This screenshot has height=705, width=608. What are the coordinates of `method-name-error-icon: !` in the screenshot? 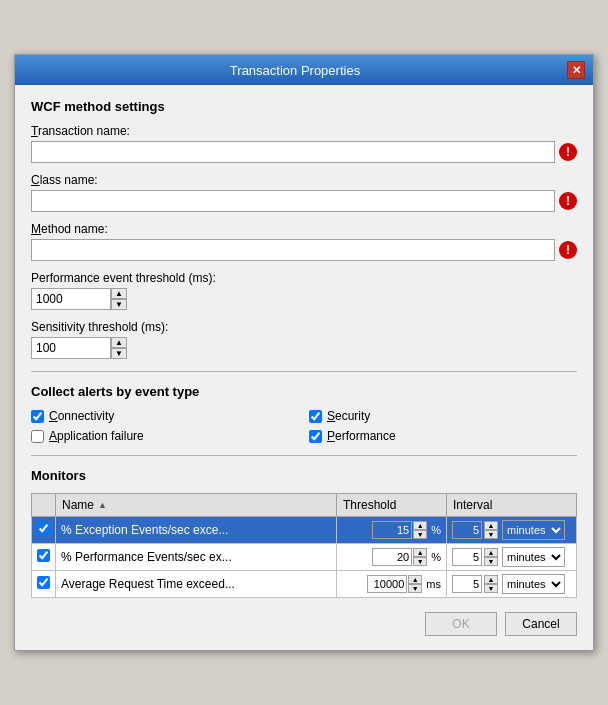 It's located at (568, 250).